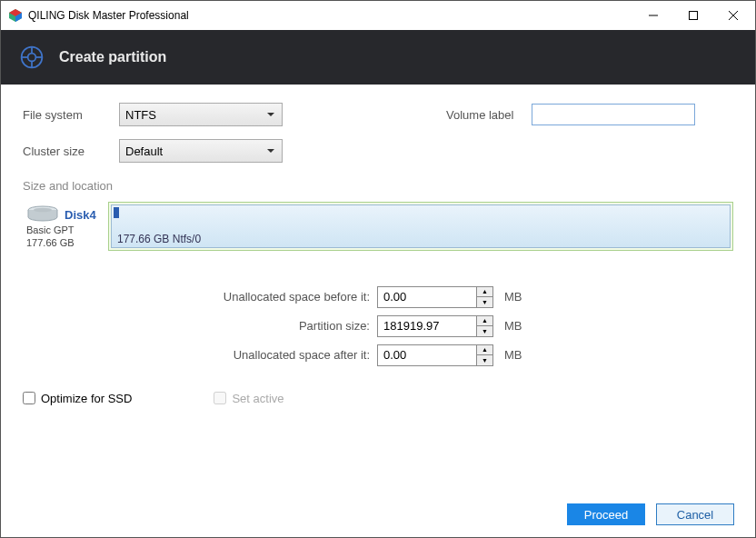 The image size is (756, 538). I want to click on cancel-button: Cancel, so click(695, 514).